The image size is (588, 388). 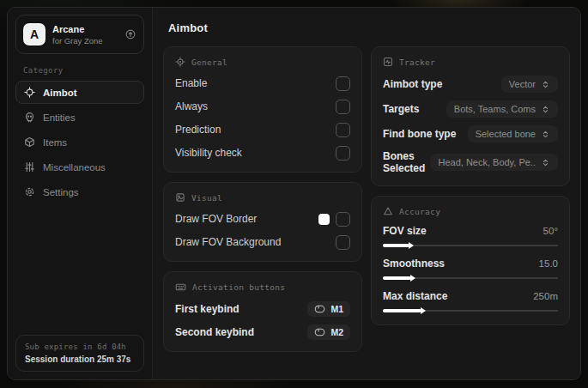 I want to click on keybind-value: M1, so click(x=336, y=309).